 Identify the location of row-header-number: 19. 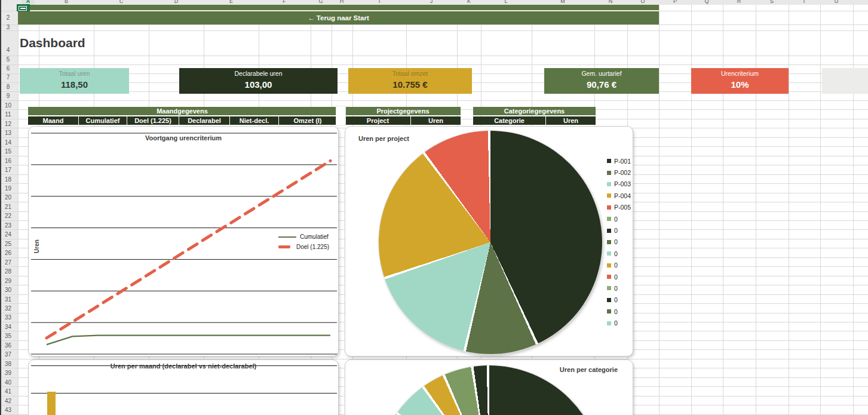
(8, 189).